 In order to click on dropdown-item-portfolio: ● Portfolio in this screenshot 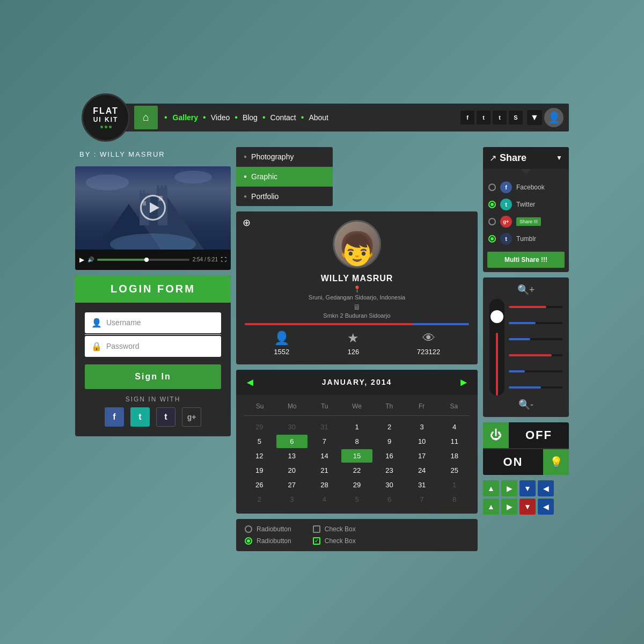, I will do `click(284, 196)`.